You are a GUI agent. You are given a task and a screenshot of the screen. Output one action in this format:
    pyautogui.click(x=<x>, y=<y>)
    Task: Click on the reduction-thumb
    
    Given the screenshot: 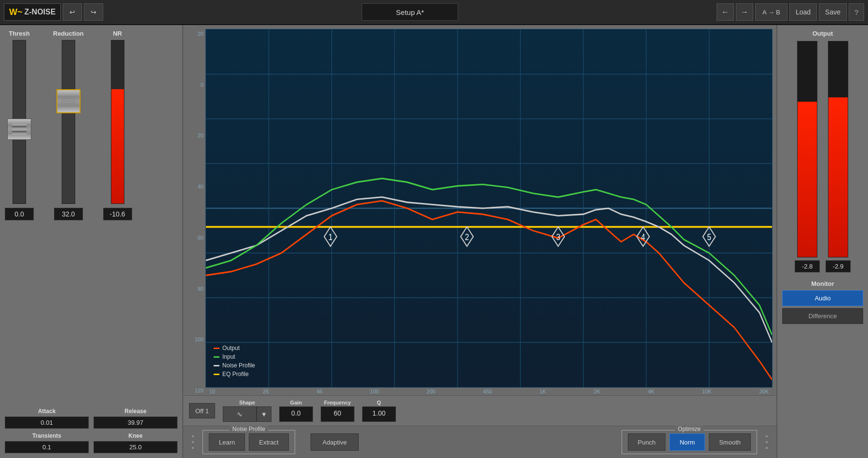 What is the action you would take?
    pyautogui.click(x=68, y=101)
    